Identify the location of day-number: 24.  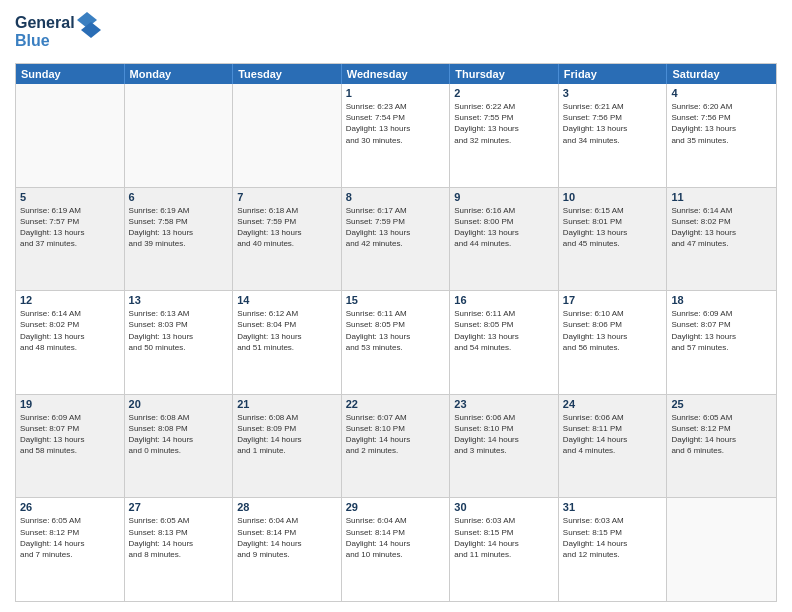
(613, 404).